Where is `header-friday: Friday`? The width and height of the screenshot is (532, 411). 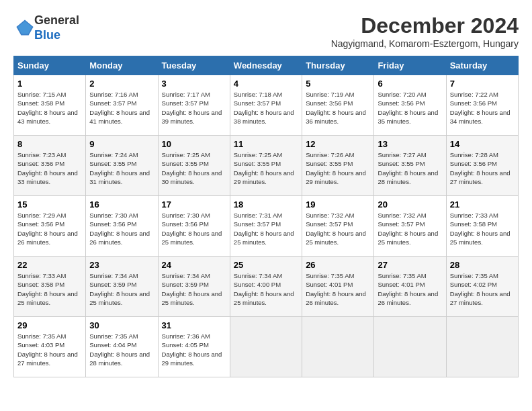
header-friday: Friday is located at coordinates (410, 66).